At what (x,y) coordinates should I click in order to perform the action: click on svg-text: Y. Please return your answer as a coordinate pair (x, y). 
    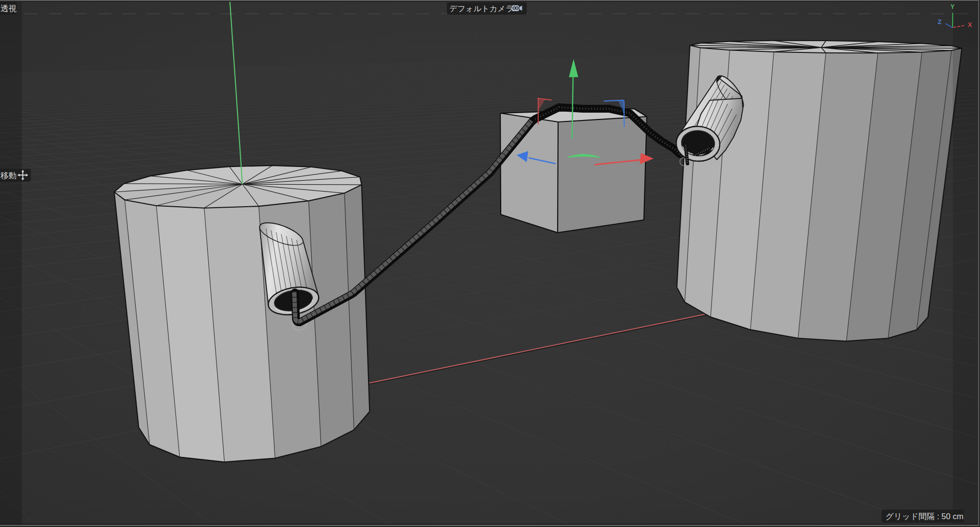
    Looking at the image, I should click on (953, 7).